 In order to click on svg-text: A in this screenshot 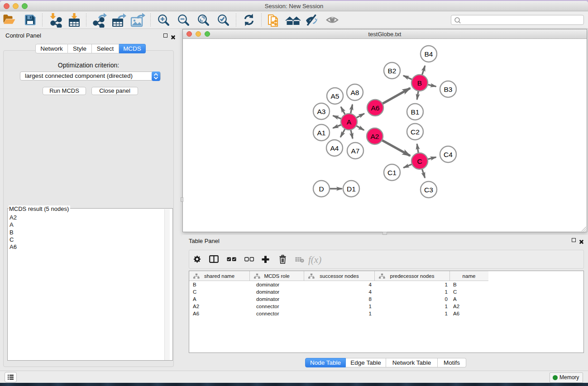, I will do `click(349, 122)`.